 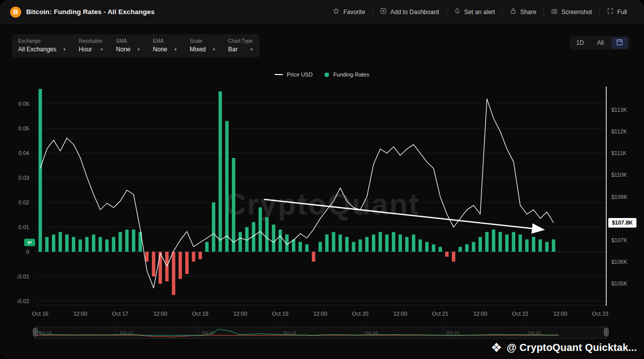 I want to click on exchange-dropdown: Exchange All Exchanges▾, so click(x=42, y=46).